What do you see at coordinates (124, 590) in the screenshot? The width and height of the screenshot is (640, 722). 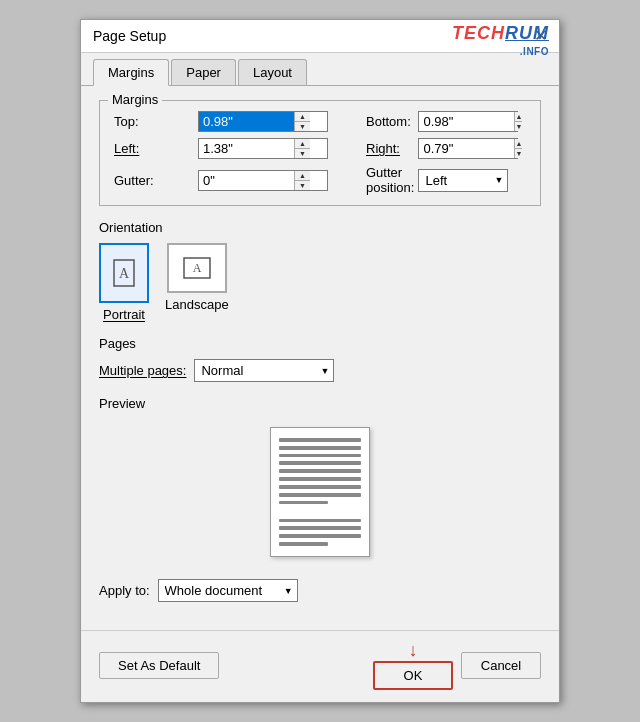 I see `apply-label: Apply to:` at bounding box center [124, 590].